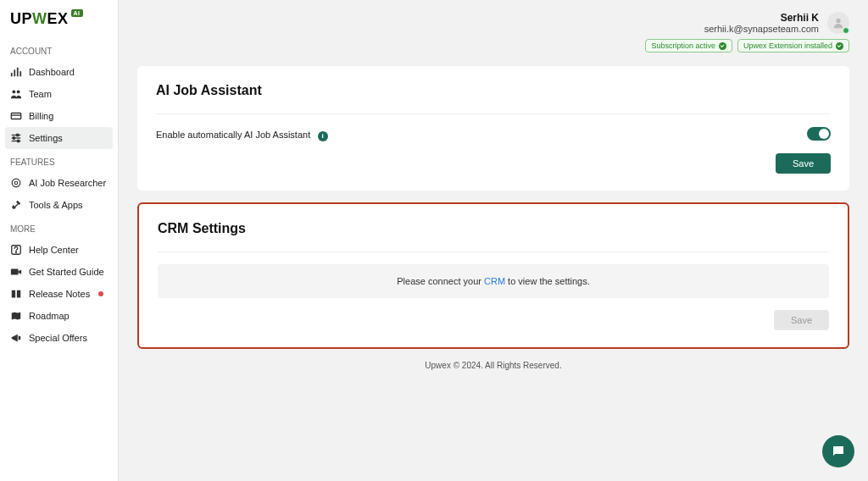 Image resolution: width=868 pixels, height=481 pixels. I want to click on brand-logo: UPWEXAI, so click(59, 24).